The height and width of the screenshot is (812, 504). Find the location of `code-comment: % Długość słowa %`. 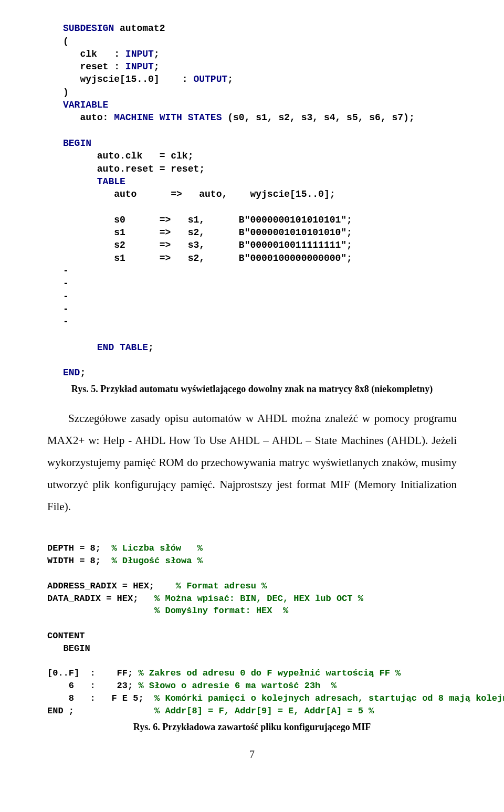

code-comment: % Długość słowa % is located at coordinates (156, 561).